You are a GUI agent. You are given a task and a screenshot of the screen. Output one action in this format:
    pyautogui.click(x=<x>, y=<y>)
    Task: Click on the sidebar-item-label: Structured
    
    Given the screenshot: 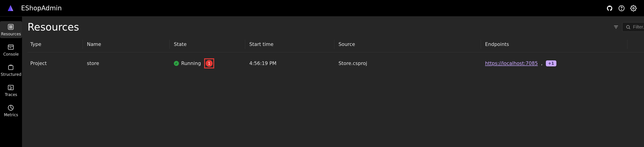 What is the action you would take?
    pyautogui.click(x=11, y=74)
    